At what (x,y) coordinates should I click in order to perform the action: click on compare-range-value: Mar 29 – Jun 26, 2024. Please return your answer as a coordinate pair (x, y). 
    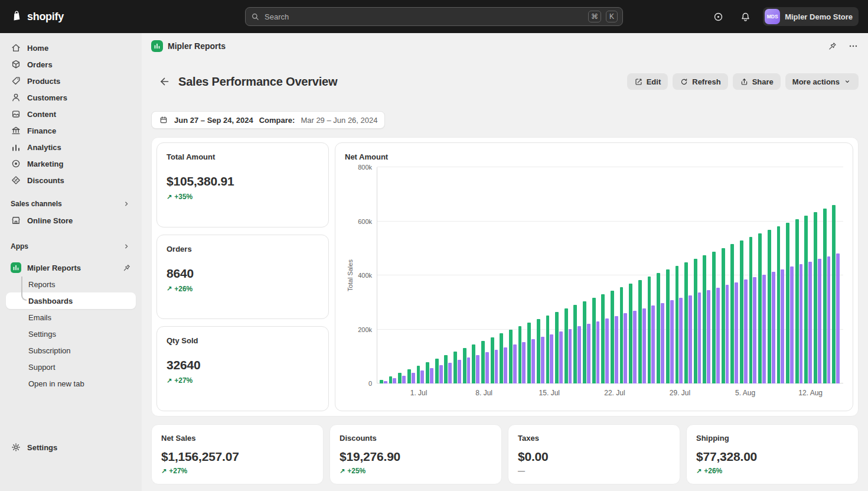
    Looking at the image, I should click on (339, 121).